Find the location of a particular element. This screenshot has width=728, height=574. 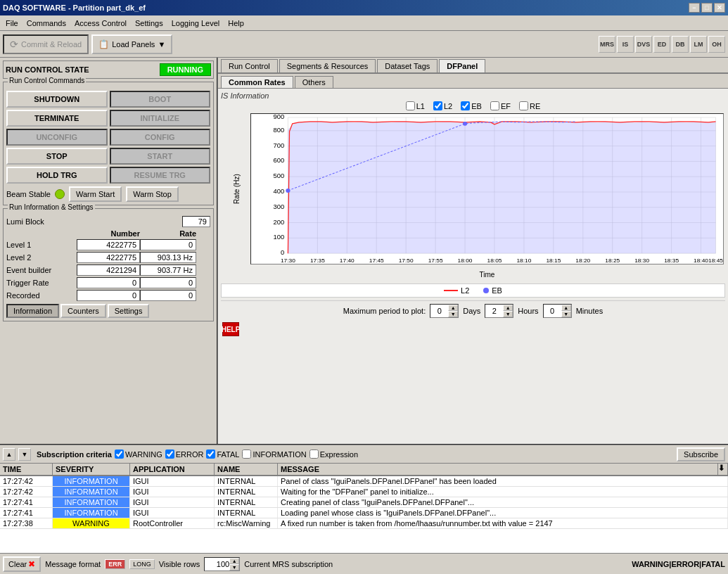

log-row: 17:27:41 INFORMATION IGUI INTERNAL Creat… is located at coordinates (364, 502).